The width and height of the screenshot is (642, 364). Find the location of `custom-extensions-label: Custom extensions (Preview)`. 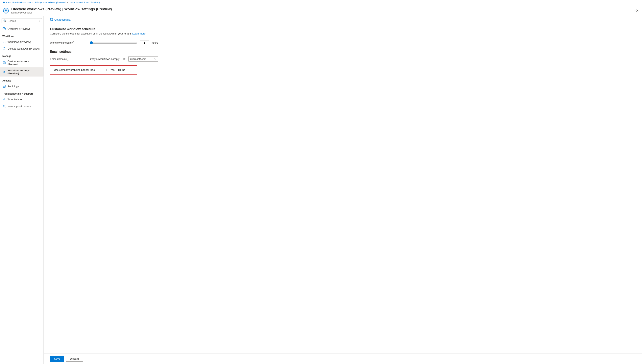

custom-extensions-label: Custom extensions (Preview) is located at coordinates (24, 63).